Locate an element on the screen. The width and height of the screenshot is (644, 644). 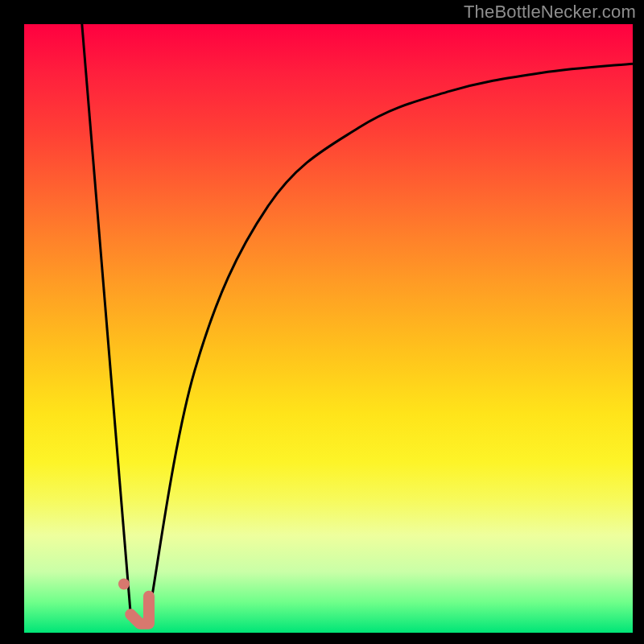
curve-left-descent is located at coordinates (106, 319).